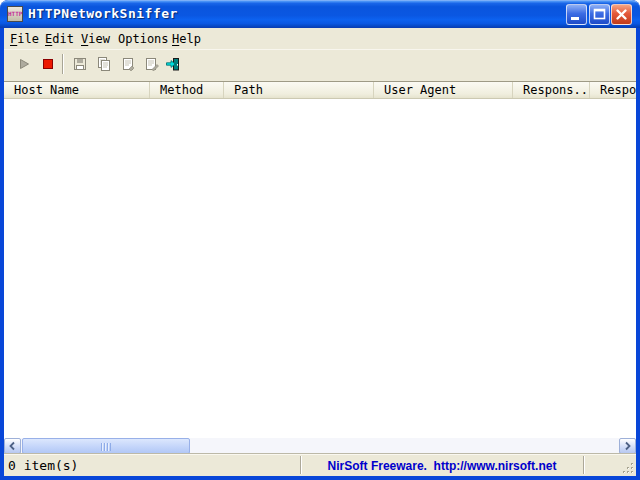  What do you see at coordinates (103, 14) in the screenshot?
I see `window-title: HTTPNetworkSniffer` at bounding box center [103, 14].